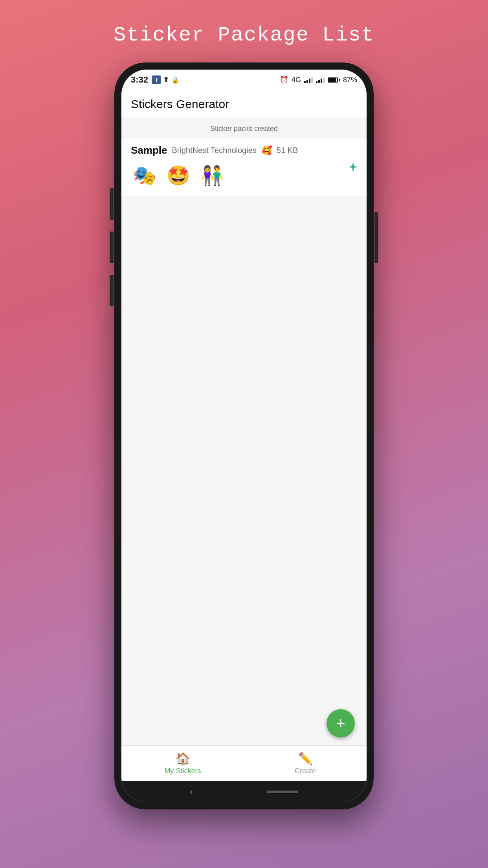 The image size is (488, 868). Describe the element at coordinates (305, 763) in the screenshot. I see `nav-item-create: ✏️ Create` at that location.